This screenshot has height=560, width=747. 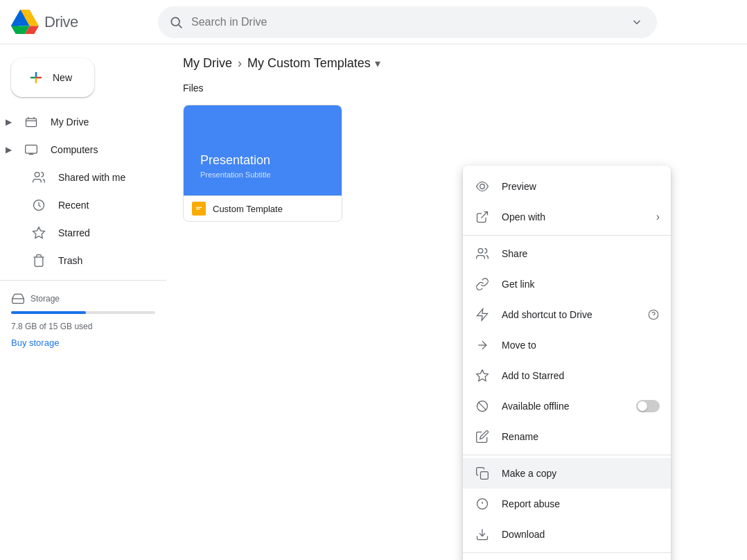 I want to click on share-icon, so click(x=482, y=254).